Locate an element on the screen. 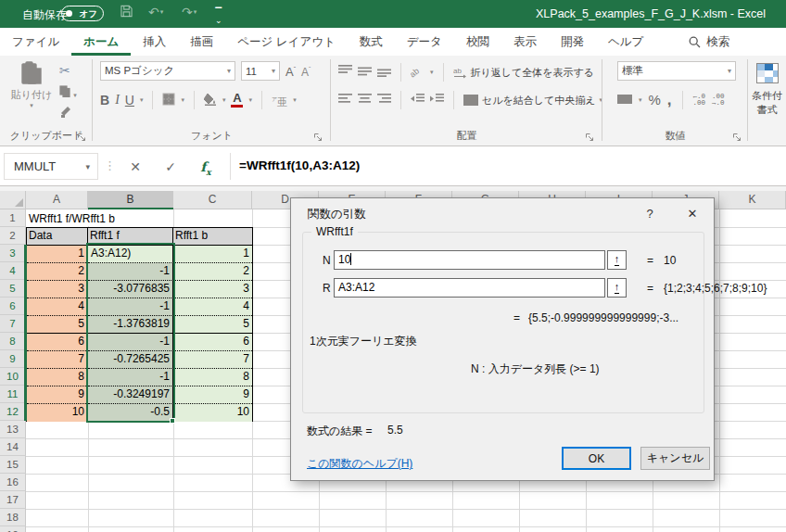 The image size is (786, 532). percent-style-button: % is located at coordinates (654, 100).